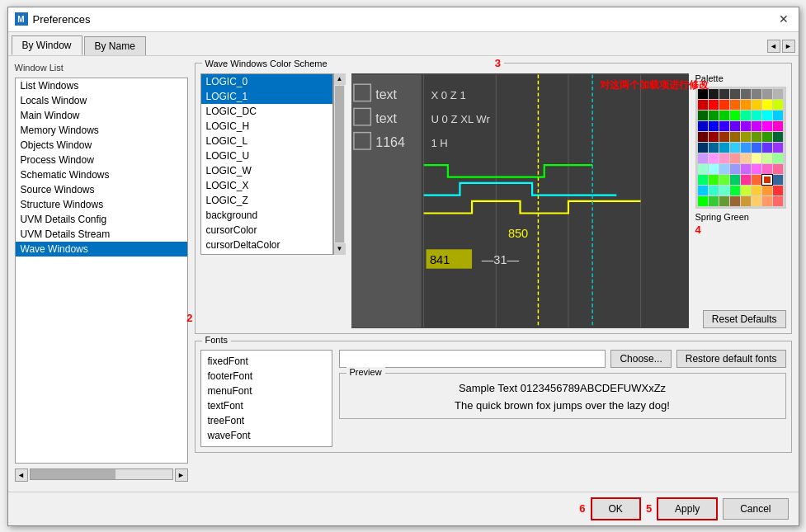 The height and width of the screenshot is (532, 806). What do you see at coordinates (267, 126) in the screenshot?
I see `color-list-item: LOGIC_H` at bounding box center [267, 126].